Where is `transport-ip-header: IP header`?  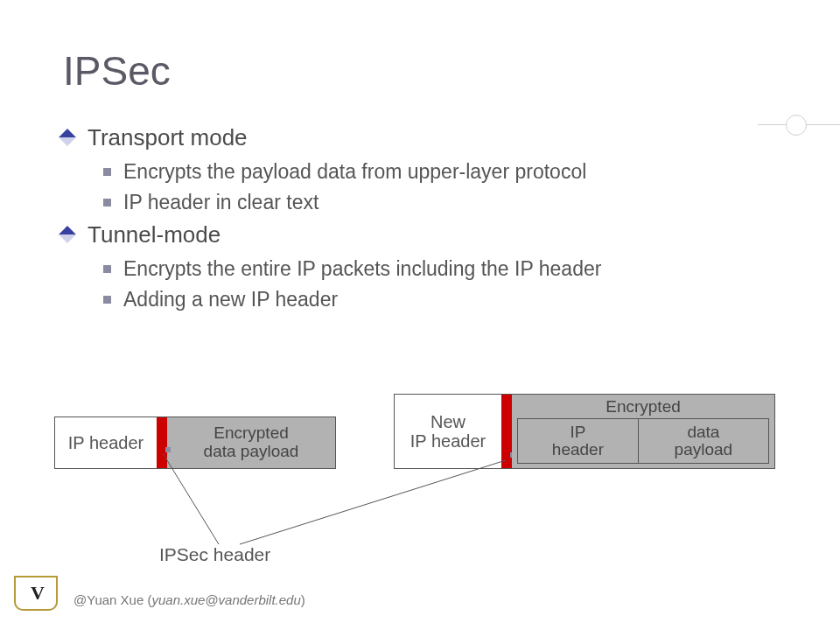 transport-ip-header: IP header is located at coordinates (106, 443).